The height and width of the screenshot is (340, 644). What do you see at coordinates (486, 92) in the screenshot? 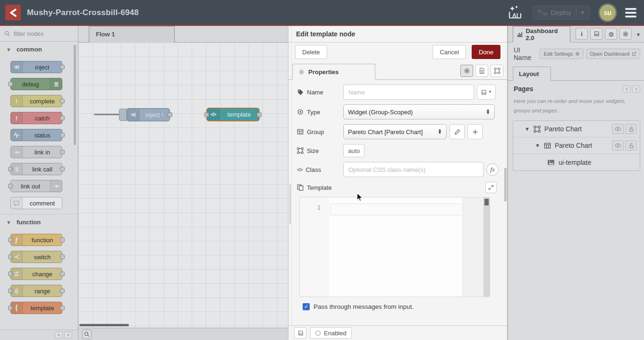
I see `label-type-button: ▼` at bounding box center [486, 92].